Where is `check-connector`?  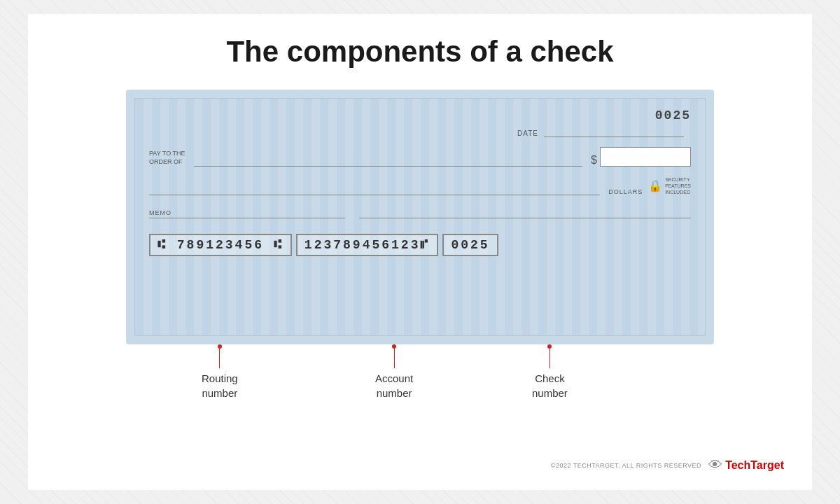 check-connector is located at coordinates (550, 358).